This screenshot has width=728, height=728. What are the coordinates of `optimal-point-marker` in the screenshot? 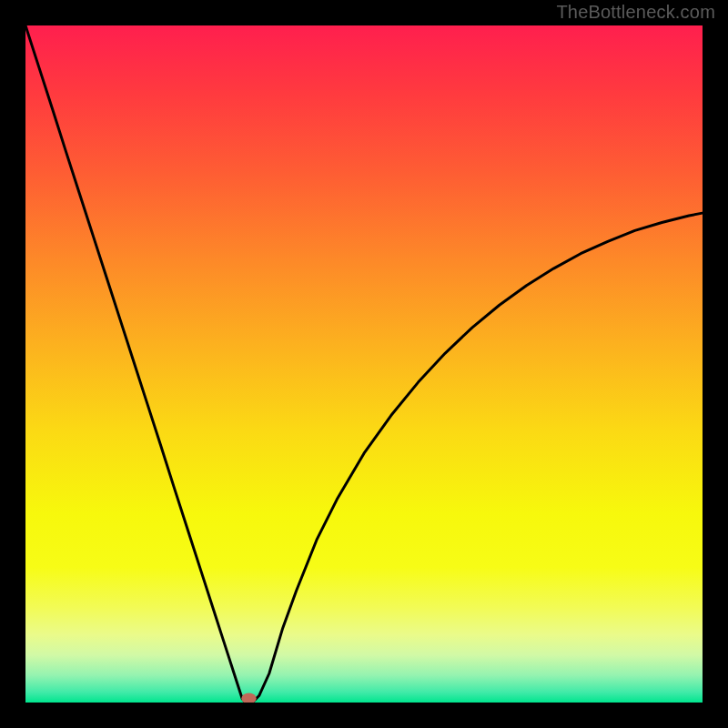 It's located at (248, 698).